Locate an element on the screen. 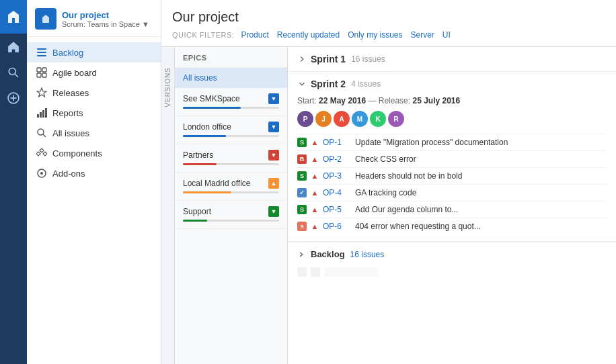  issue-type-subtask-op6: s is located at coordinates (302, 226).